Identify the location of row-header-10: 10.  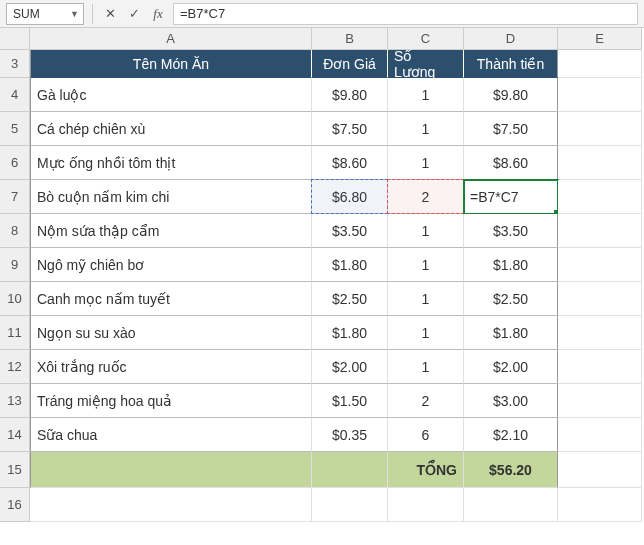
(15, 299).